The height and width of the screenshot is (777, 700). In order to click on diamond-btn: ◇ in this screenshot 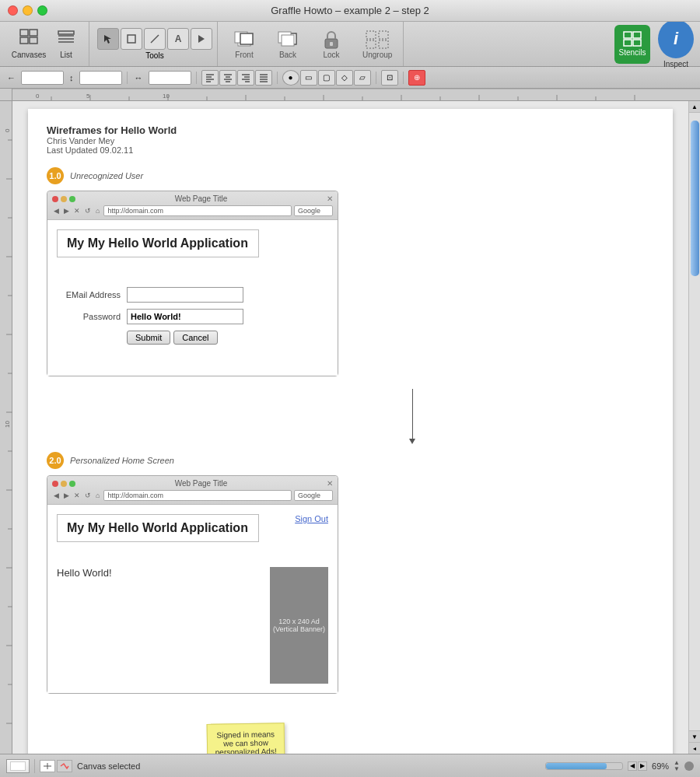, I will do `click(345, 78)`.